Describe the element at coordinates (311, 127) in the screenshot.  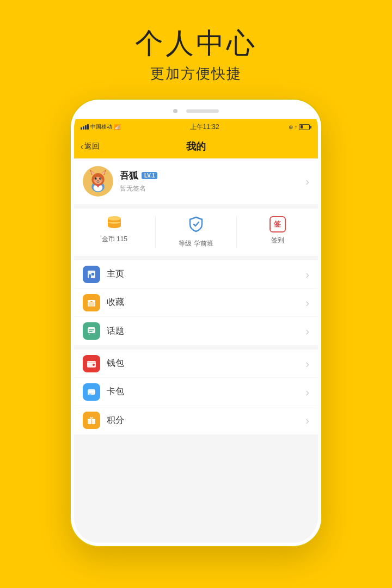
I see `battery-tip` at that location.